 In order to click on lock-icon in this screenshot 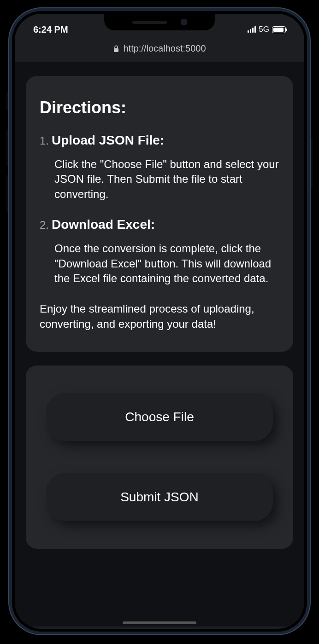, I will do `click(116, 49)`.